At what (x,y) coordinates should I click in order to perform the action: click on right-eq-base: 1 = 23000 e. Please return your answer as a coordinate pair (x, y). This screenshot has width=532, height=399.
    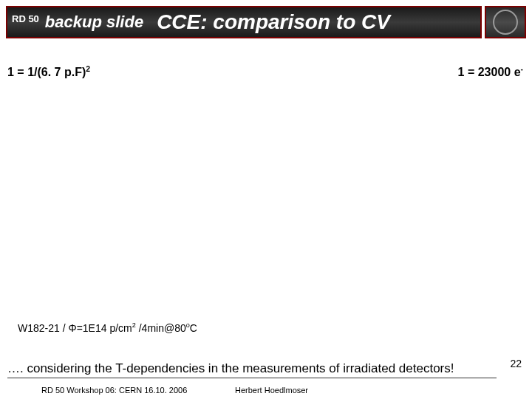
    Looking at the image, I should click on (489, 72).